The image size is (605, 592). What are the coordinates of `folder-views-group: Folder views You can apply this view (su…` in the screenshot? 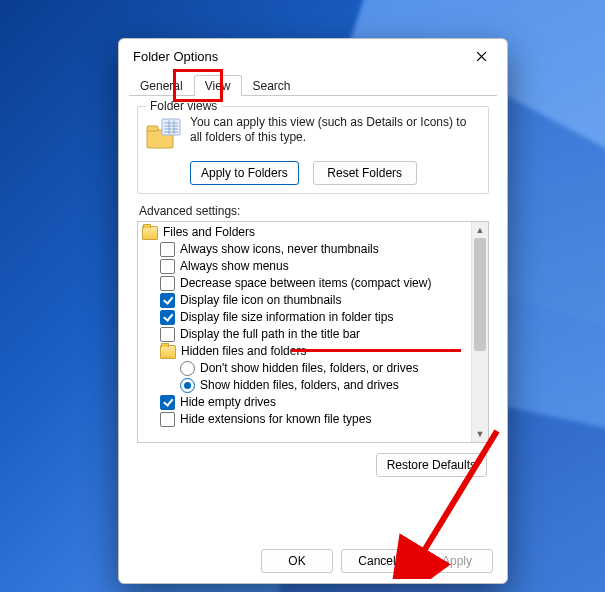 It's located at (313, 150).